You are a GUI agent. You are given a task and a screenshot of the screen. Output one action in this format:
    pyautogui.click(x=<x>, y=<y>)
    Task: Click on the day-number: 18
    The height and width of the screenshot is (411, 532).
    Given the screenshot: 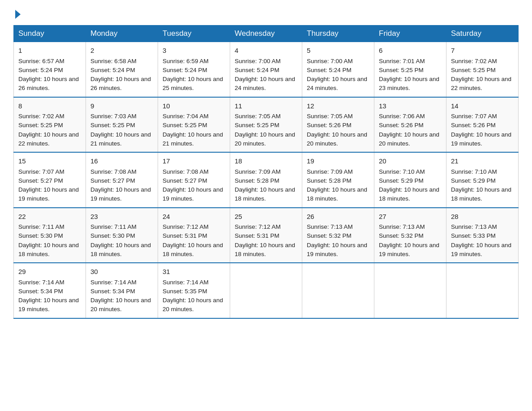 What is the action you would take?
    pyautogui.click(x=266, y=161)
    